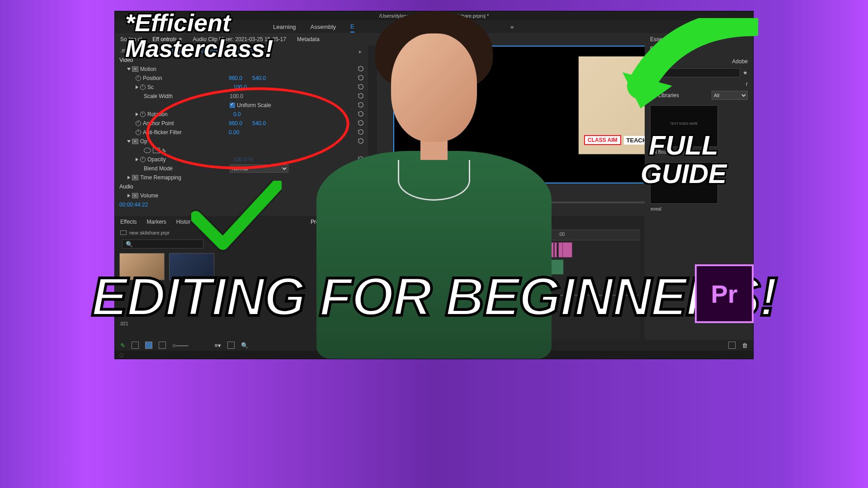 This screenshot has width=868, height=488. I want to click on tab-markers: Markers, so click(156, 222).